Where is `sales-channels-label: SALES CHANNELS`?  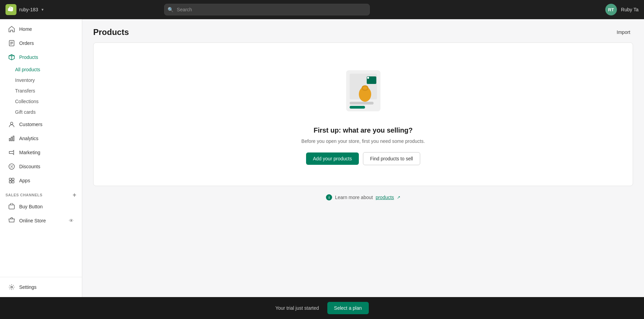 sales-channels-label: SALES CHANNELS is located at coordinates (24, 195).